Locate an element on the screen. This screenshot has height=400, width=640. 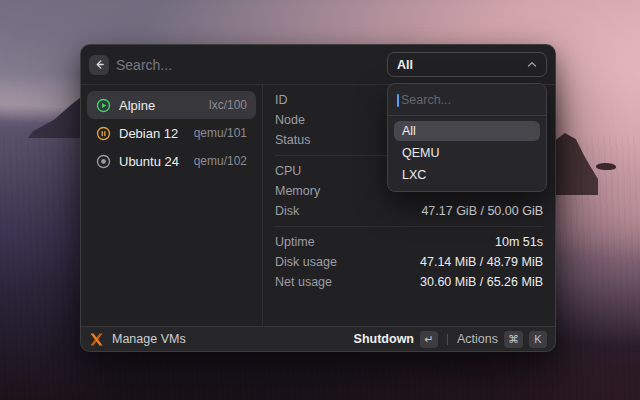
detail-row-disk: Disk 47.17 GiB / 50.00 GiB is located at coordinates (409, 211).